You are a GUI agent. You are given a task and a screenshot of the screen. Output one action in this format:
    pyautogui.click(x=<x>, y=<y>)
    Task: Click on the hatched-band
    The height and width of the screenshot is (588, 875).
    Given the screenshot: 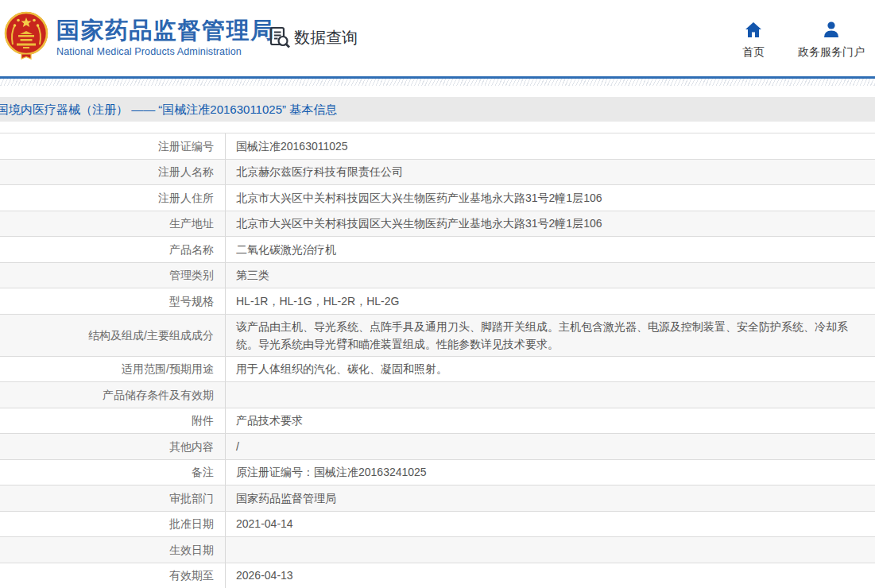 What is the action you would take?
    pyautogui.click(x=437, y=83)
    